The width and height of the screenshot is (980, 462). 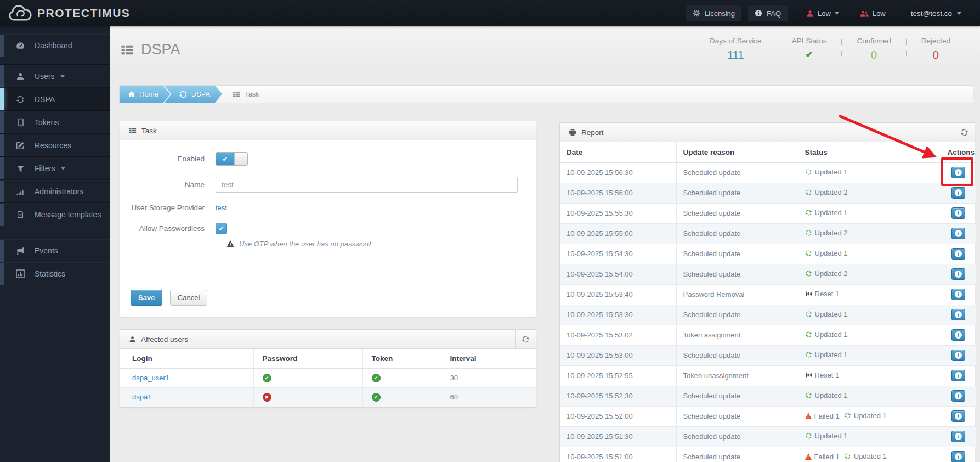 I want to click on status-label: Updated 2, so click(x=831, y=273).